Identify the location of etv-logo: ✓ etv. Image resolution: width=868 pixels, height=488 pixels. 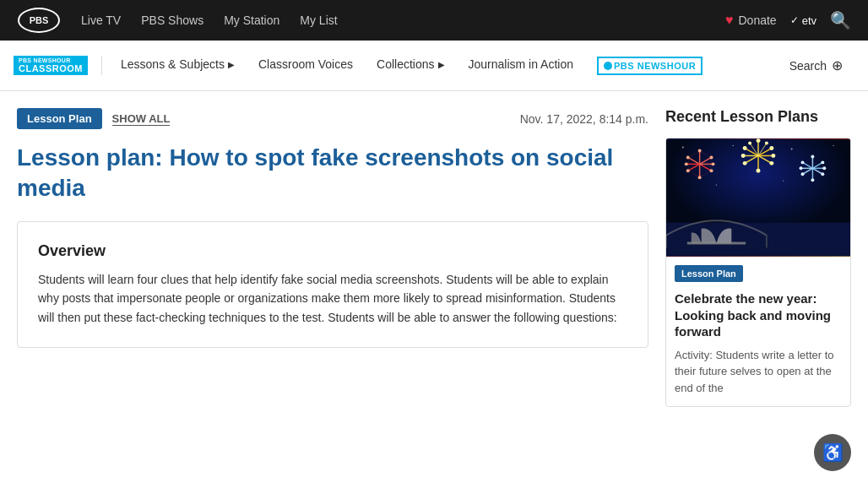
(804, 20).